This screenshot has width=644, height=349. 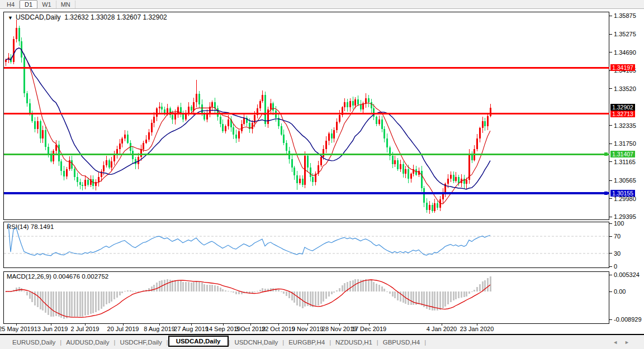 I want to click on symbol-tab-eurgbp: EURGBP,H4, so click(x=306, y=342).